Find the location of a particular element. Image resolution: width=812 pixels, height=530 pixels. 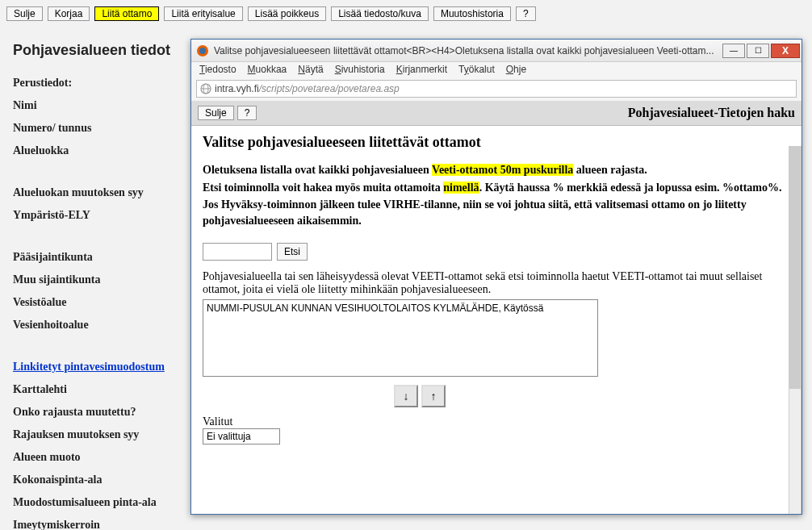

content-toolbar: Sulje ? Pohjavesialueet-Tietojen haku is located at coordinates (496, 113).